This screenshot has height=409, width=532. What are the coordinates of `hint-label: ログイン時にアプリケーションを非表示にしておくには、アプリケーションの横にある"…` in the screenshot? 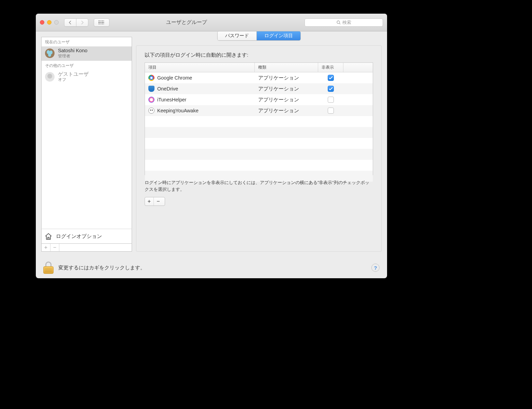 It's located at (259, 186).